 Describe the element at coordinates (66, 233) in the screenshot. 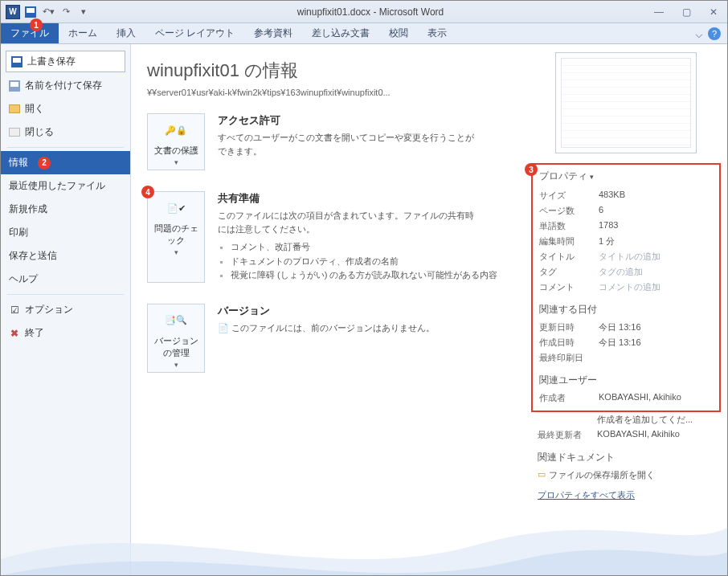

I see `sidebar-item-print: 印刷` at that location.